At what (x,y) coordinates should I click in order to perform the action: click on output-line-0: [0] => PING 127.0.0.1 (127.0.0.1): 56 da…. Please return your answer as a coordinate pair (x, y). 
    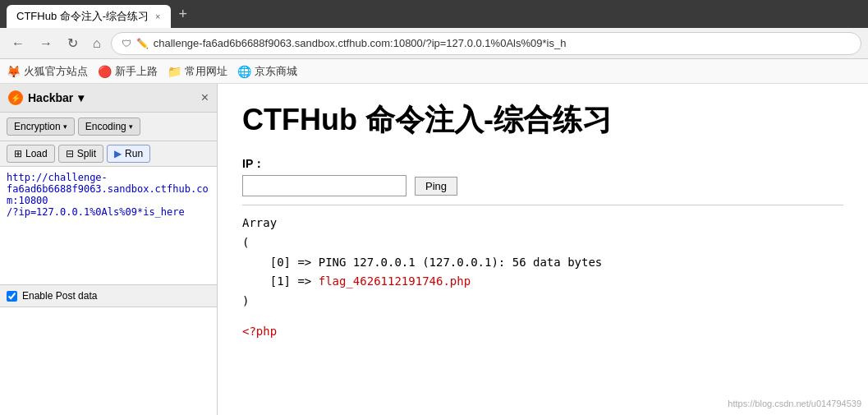
    Looking at the image, I should click on (543, 263).